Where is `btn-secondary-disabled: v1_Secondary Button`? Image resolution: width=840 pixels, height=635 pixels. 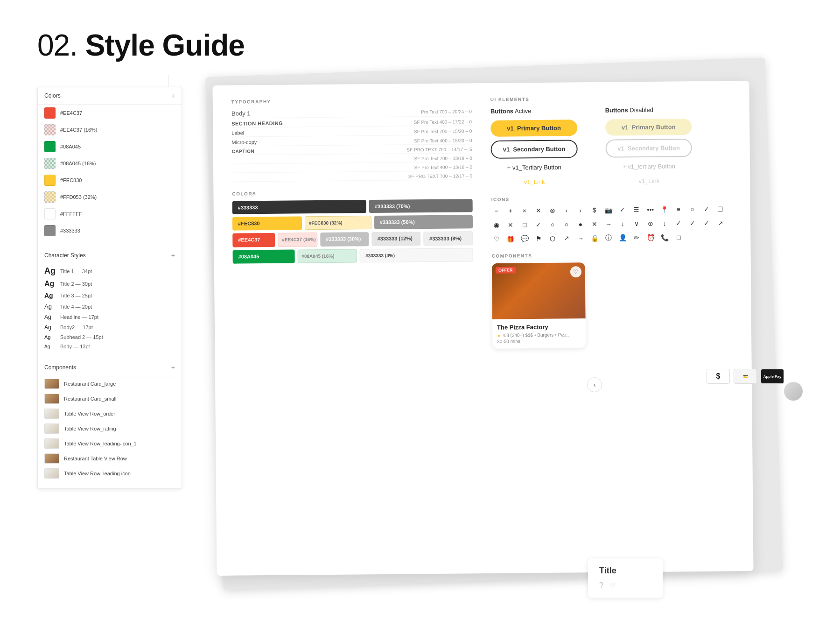 btn-secondary-disabled: v1_Secondary Button is located at coordinates (649, 148).